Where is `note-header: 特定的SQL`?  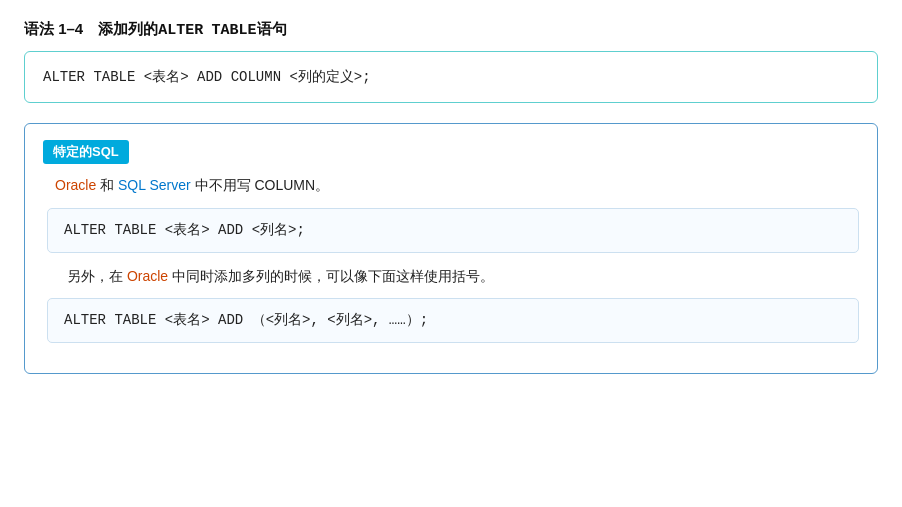 note-header: 特定的SQL is located at coordinates (86, 152).